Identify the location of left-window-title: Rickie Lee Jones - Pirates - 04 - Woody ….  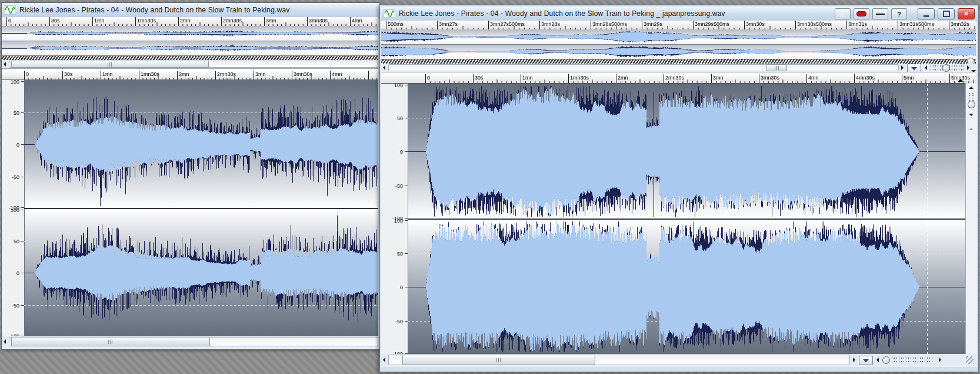
(155, 10).